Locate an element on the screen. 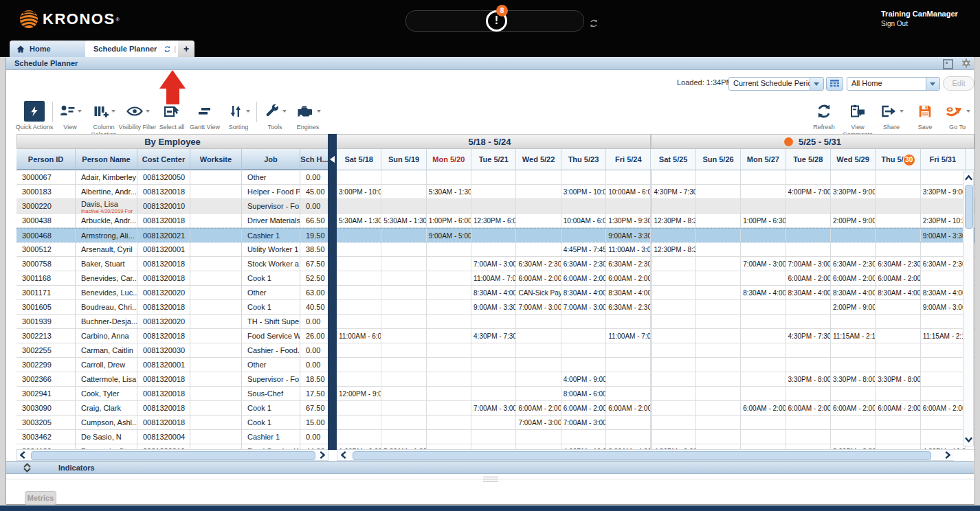 This screenshot has height=511, width=980. schedule-row: 3002366Cattermole, Lisa0081320018Supervi… is located at coordinates (495, 379).